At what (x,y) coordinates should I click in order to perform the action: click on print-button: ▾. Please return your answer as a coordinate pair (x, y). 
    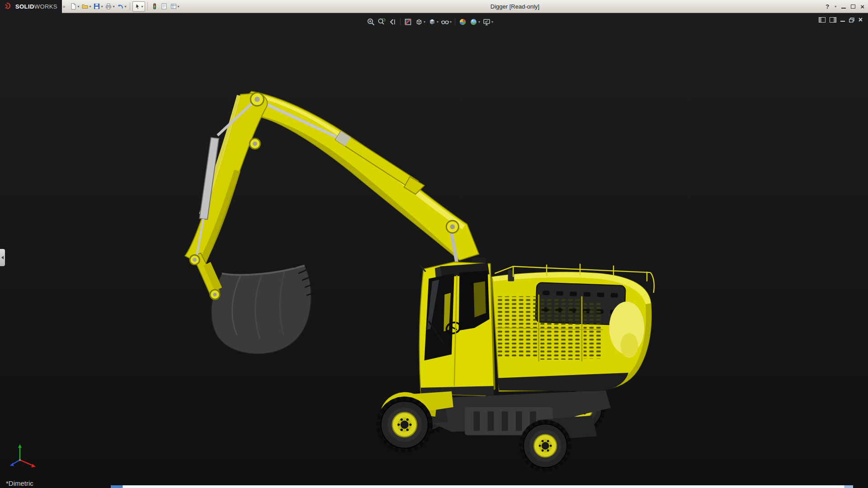
    Looking at the image, I should click on (109, 6).